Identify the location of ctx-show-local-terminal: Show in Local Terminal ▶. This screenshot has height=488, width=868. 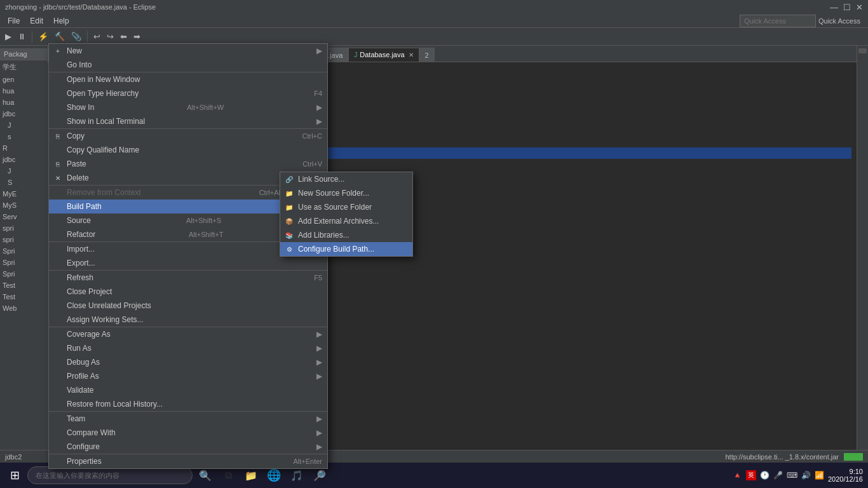
(188, 121).